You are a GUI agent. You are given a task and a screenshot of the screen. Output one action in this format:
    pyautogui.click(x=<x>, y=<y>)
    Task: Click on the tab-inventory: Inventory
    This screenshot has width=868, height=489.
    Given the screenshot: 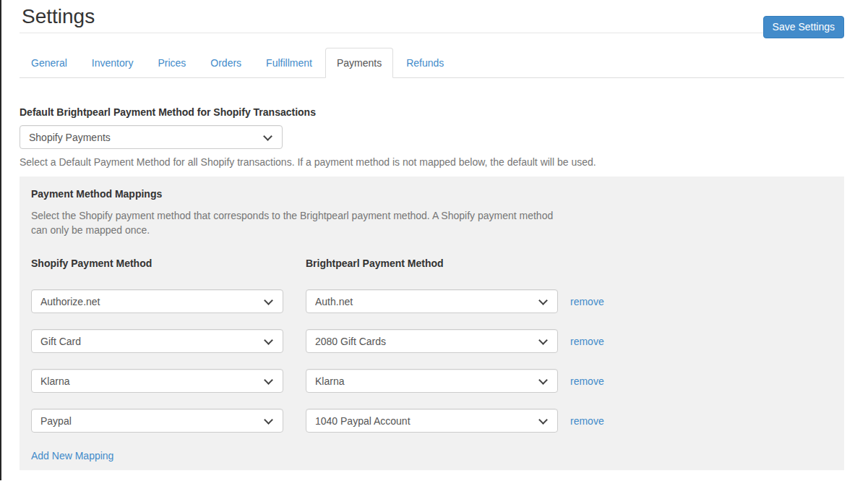 What is the action you would take?
    pyautogui.click(x=113, y=63)
    